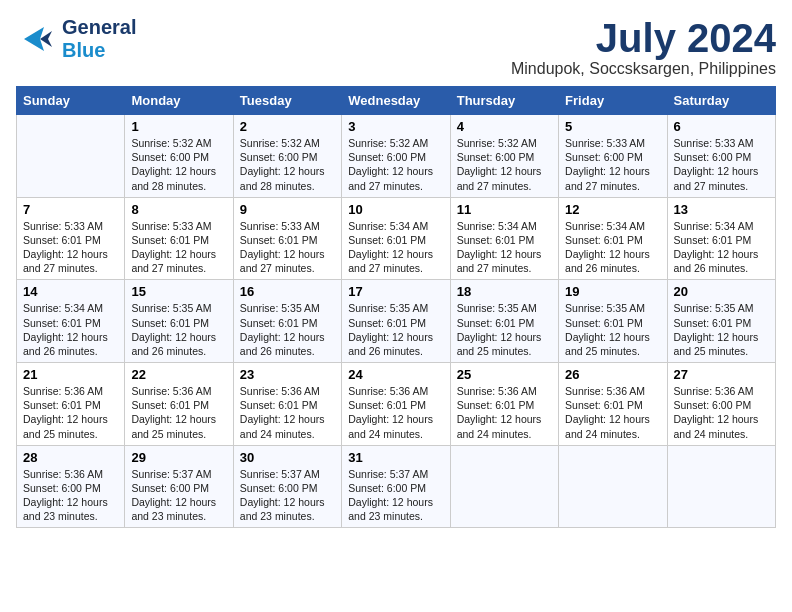 This screenshot has height=612, width=792. Describe the element at coordinates (178, 210) in the screenshot. I see `day-number: 8` at that location.